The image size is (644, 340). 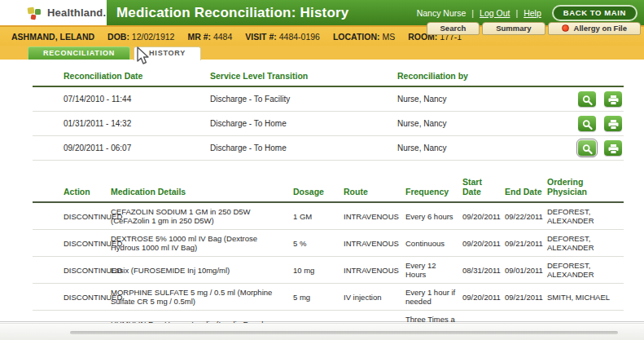 I want to click on col-dosage: Dosage, so click(x=318, y=188).